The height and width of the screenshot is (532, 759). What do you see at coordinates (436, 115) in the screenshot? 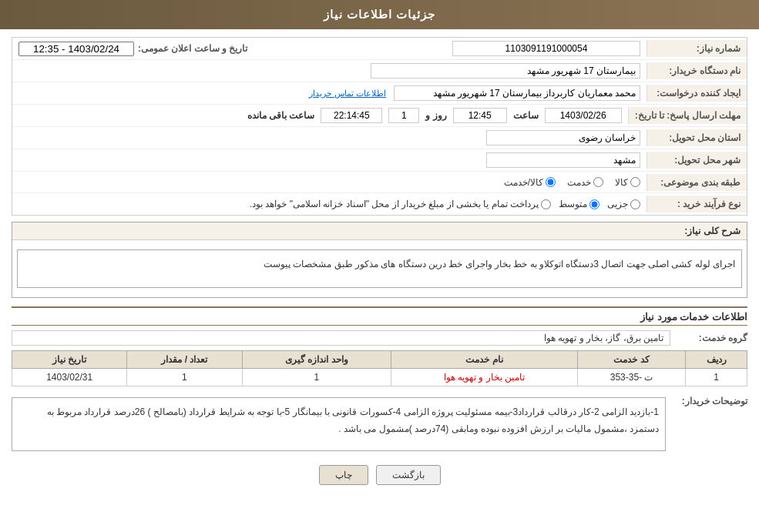
I see `day-label: روز و` at bounding box center [436, 115].